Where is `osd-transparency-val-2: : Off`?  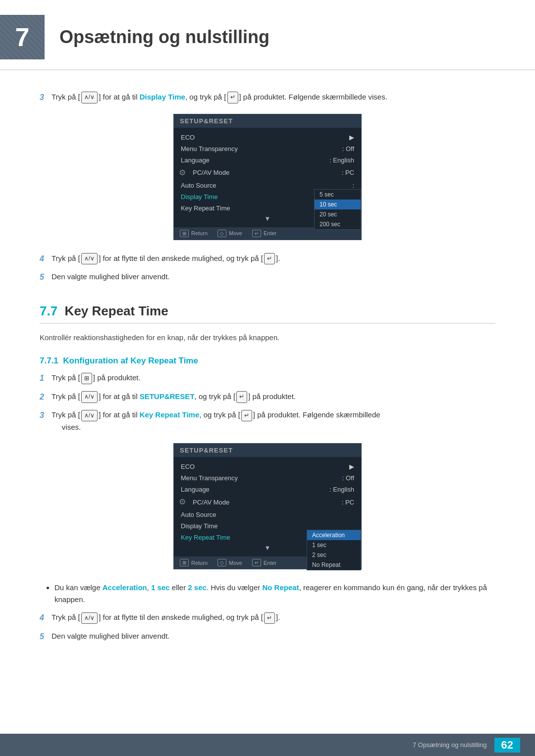 osd-transparency-val-2: : Off is located at coordinates (348, 478).